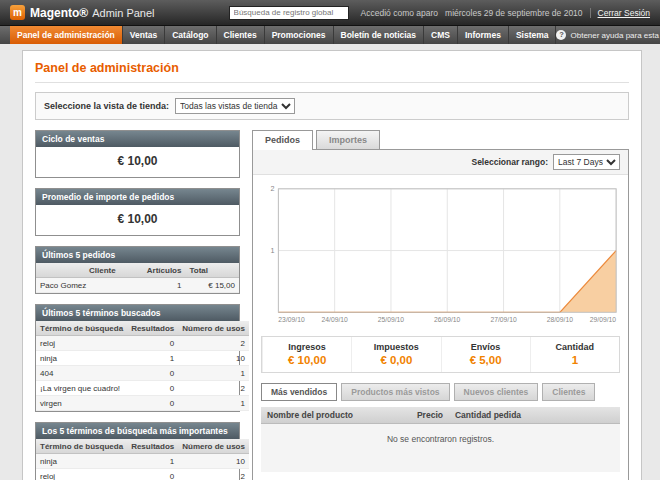 Image resolution: width=660 pixels, height=480 pixels. I want to click on store-view-select: Todas las vistas de tienda, so click(235, 106).